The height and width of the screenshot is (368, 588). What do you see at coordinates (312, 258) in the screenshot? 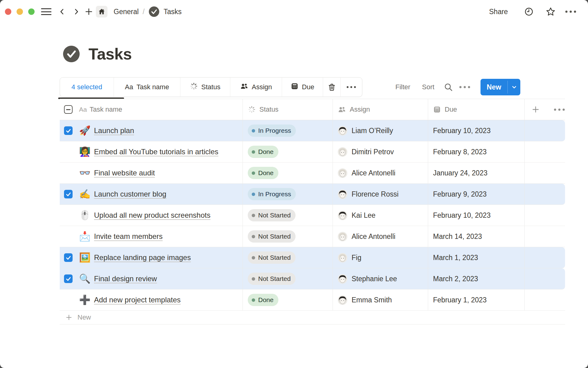
I see `table-row: 🖼️ Replace landing page images Not Start…` at bounding box center [312, 258].